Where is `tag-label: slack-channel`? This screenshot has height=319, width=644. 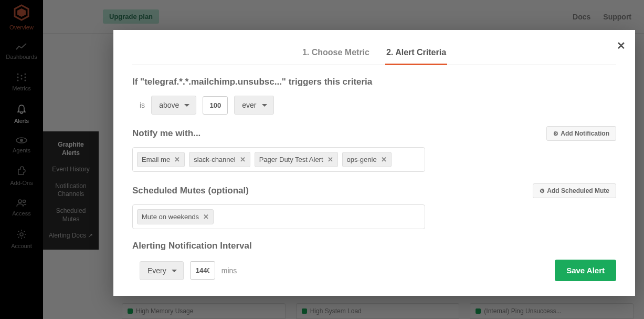 tag-label: slack-channel is located at coordinates (215, 160).